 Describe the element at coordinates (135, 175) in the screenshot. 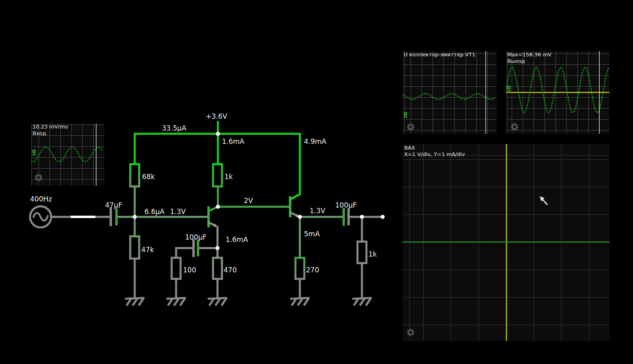

I see `resistor-r1-68k` at that location.